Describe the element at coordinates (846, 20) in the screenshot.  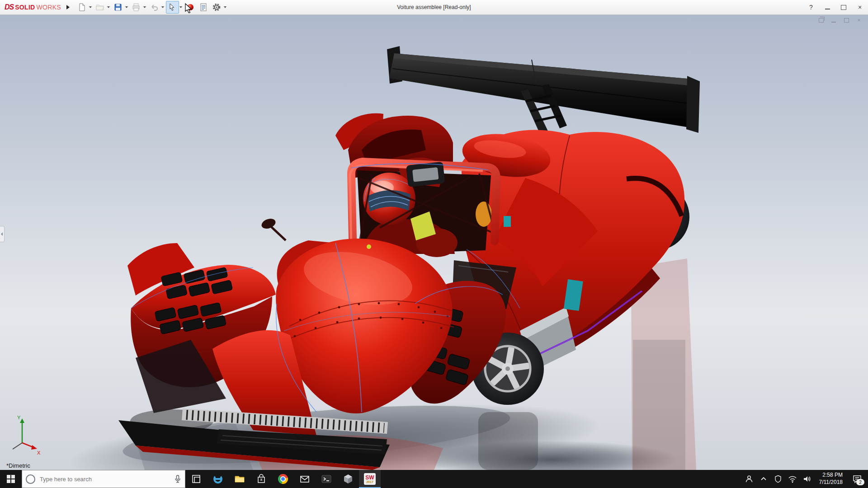
I see `doc-maximize-button` at that location.